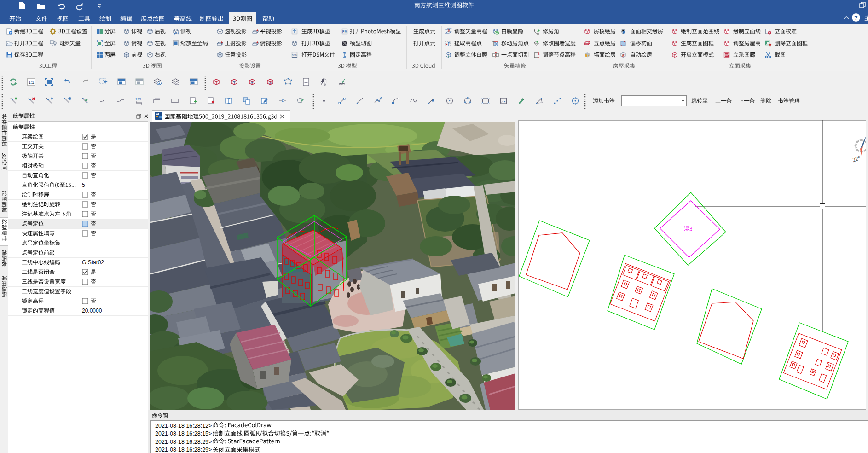 The width and height of the screenshot is (868, 453). What do you see at coordinates (623, 55) in the screenshot?
I see `svg-text: A` at bounding box center [623, 55].